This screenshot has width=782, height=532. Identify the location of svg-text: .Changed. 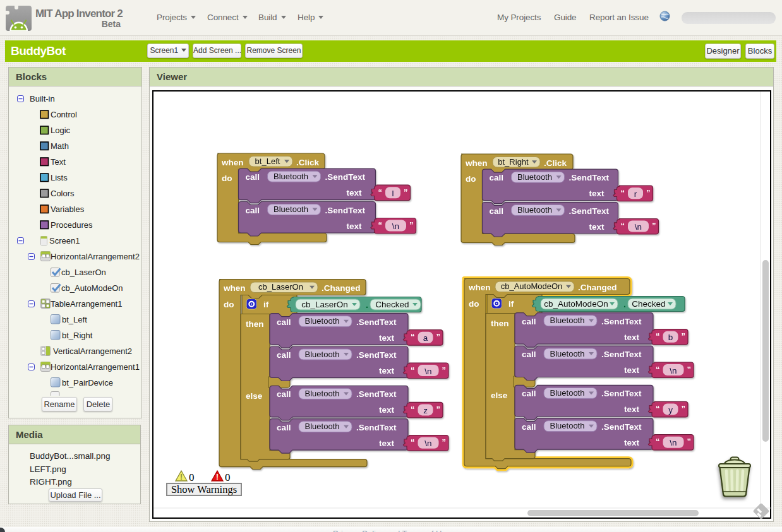
(598, 288).